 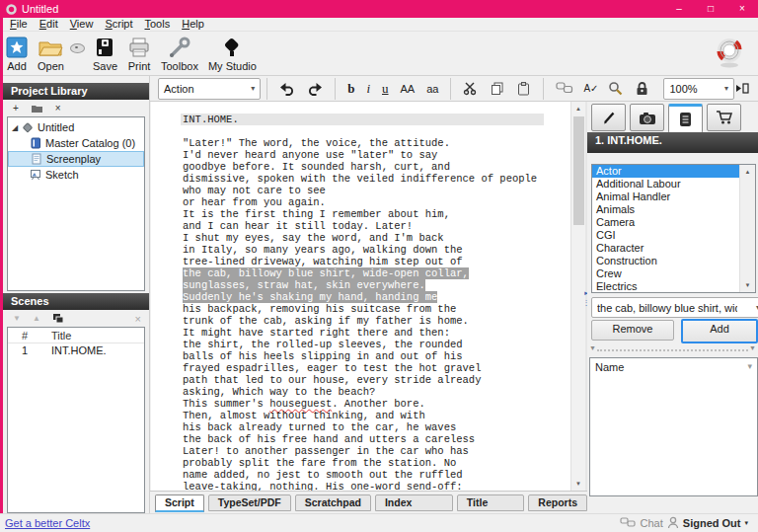 I want to click on toolbox-button: Toolbox, so click(x=180, y=53).